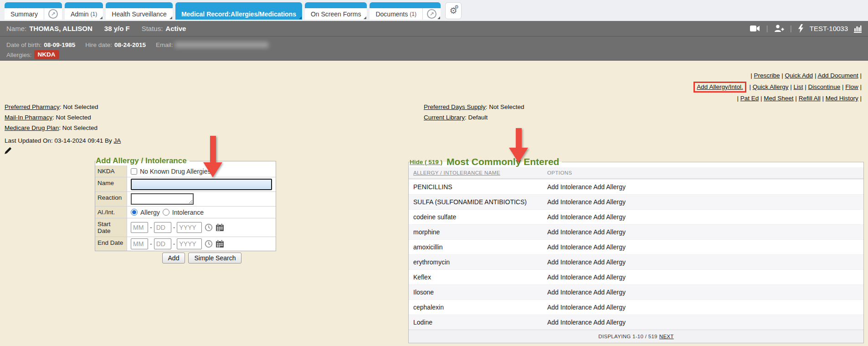  Describe the element at coordinates (209, 227) in the screenshot. I see `start-clock-icon` at that location.